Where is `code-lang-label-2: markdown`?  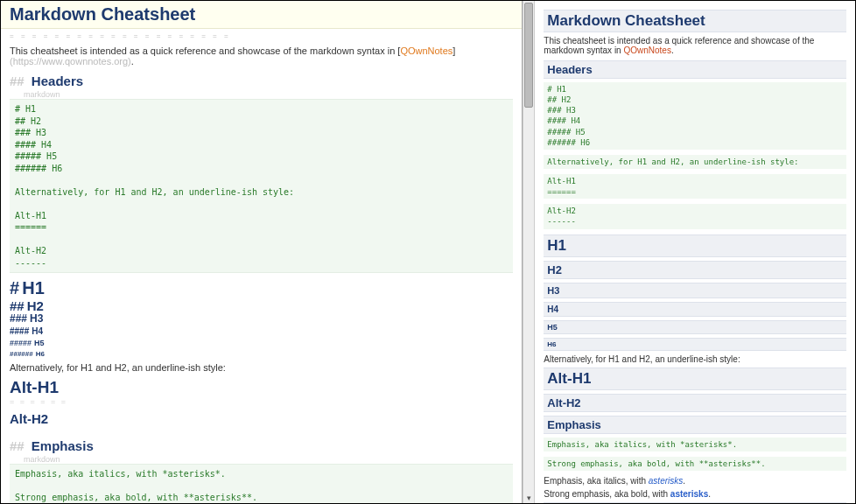
code-lang-label-2: markdown is located at coordinates (268, 459).